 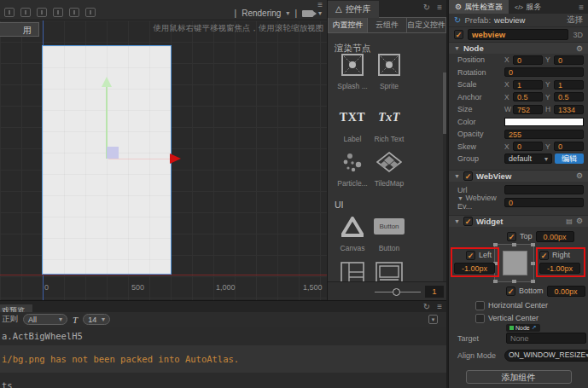 What do you see at coordinates (445, 177) in the screenshot?
I see `scrollbar` at bounding box center [445, 177].